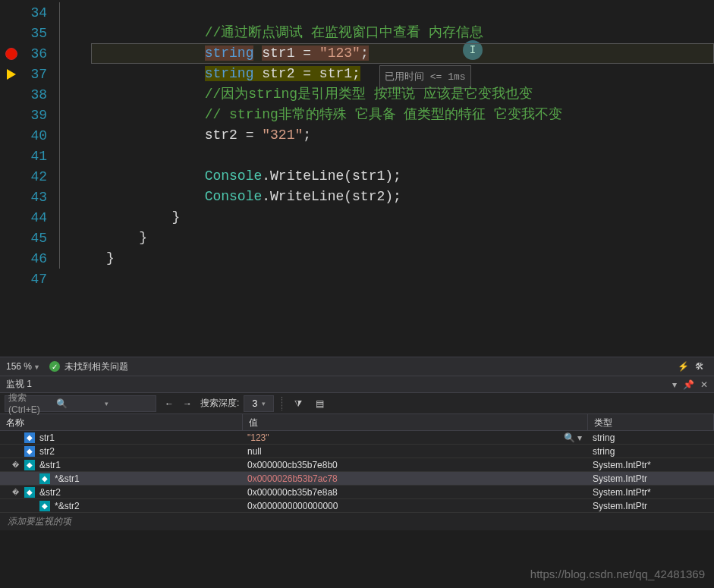 The image size is (714, 588). Describe the element at coordinates (293, 506) in the screenshot. I see `watch-var-value: 0x0000000000000000` at that location.